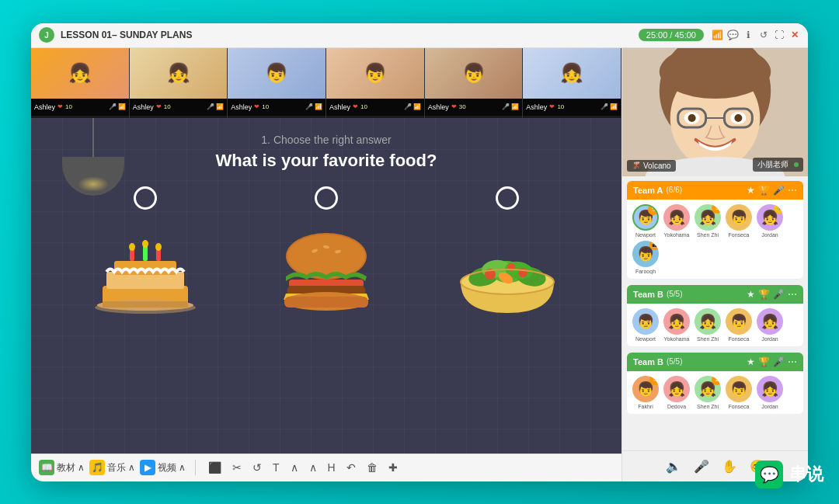 This screenshot has width=839, height=504. I want to click on member-avatar-newport-b: 👦, so click(646, 322).